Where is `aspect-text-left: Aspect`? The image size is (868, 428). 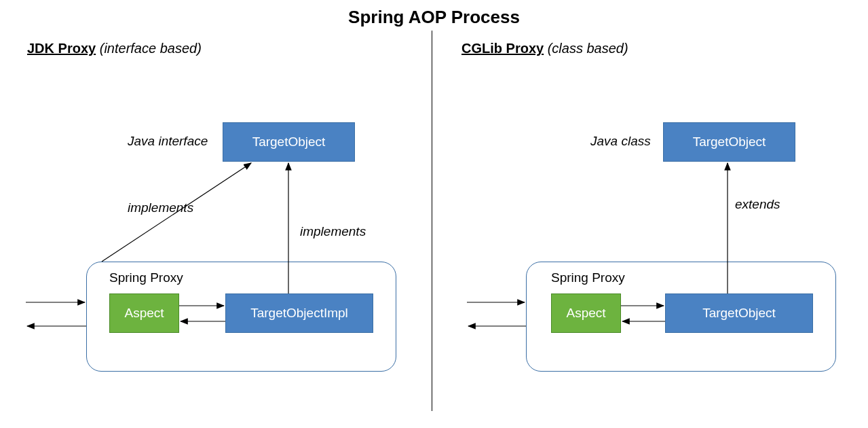
aspect-text-left: Aspect is located at coordinates (144, 313).